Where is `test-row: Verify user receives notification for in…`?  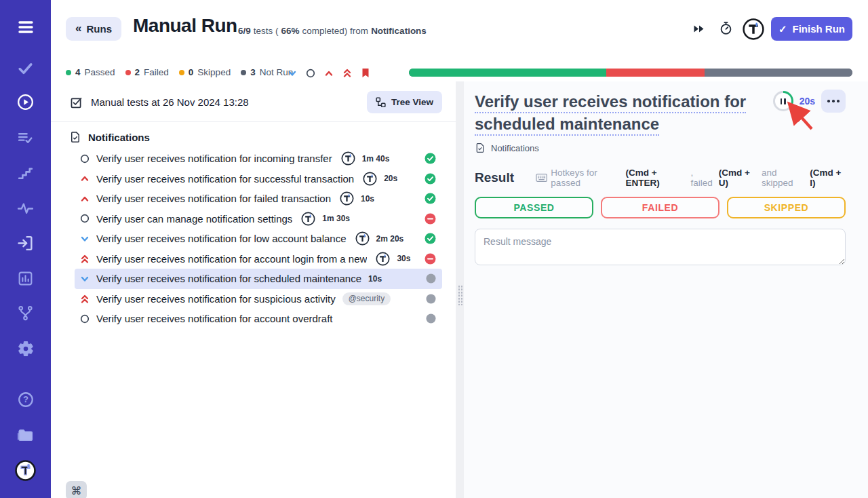 test-row: Verify user receives notification for in… is located at coordinates (258, 159).